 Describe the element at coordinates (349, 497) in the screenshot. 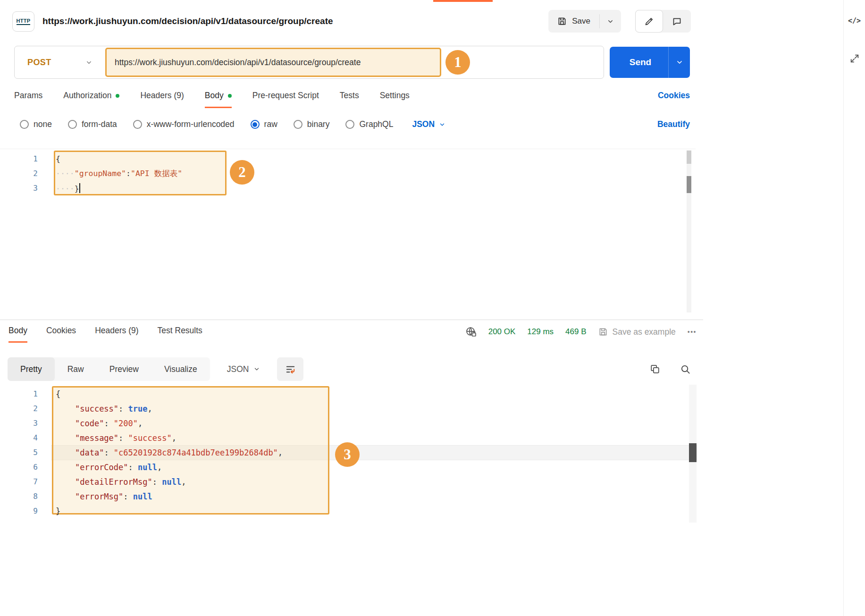

I see `code-line: 8 "errorMsg": null` at that location.